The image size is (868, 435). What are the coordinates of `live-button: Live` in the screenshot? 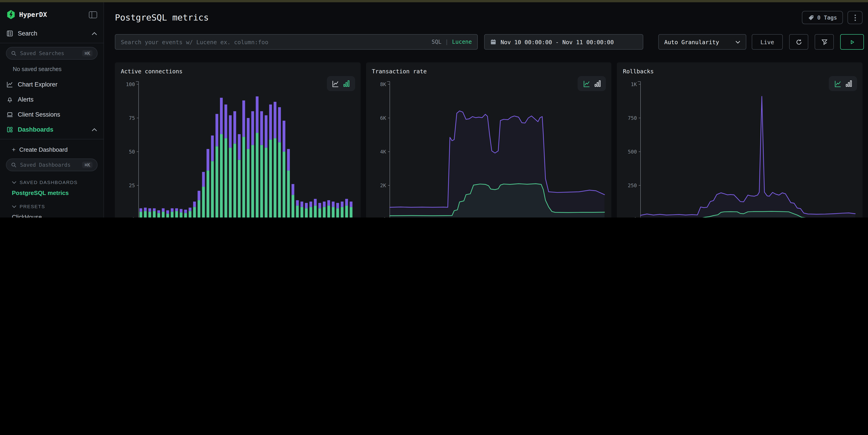 It's located at (767, 42).